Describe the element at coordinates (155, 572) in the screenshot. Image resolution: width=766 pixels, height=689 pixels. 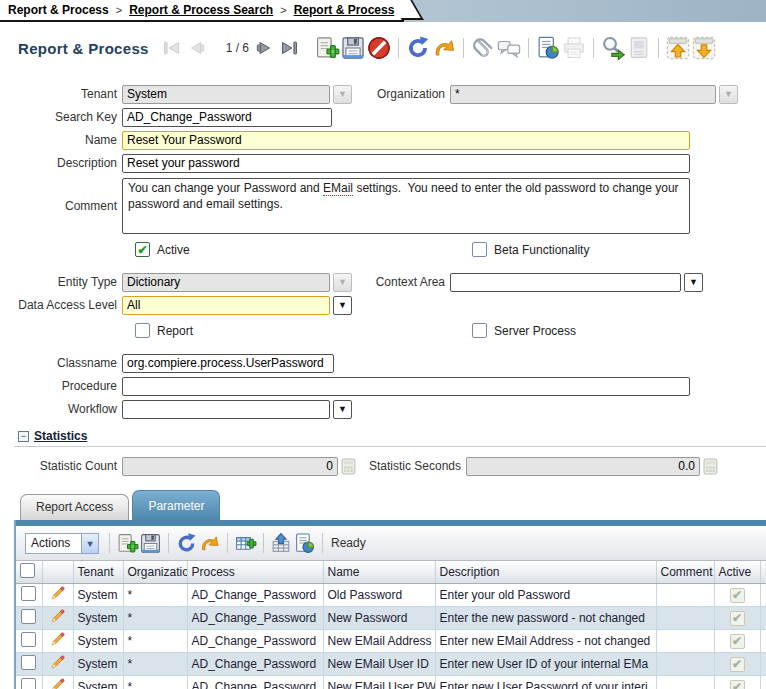
I see `column-header-organization: Organization` at that location.